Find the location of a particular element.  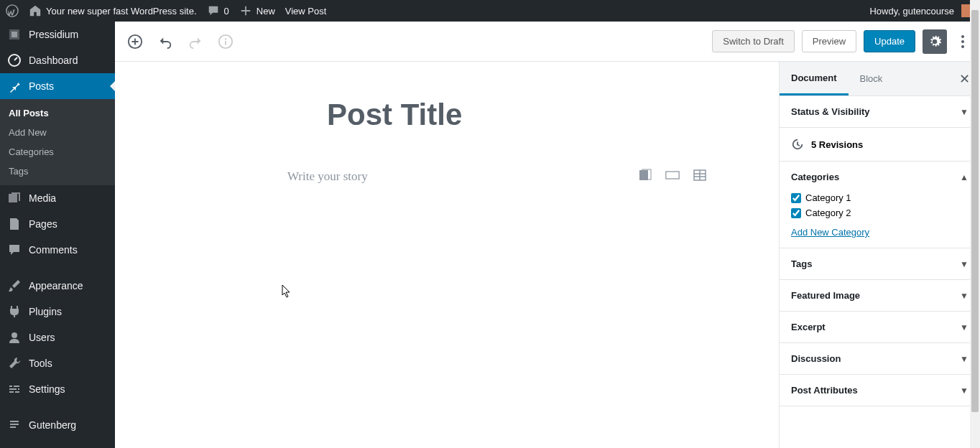

panel-post-attributes: Post Attributes▼ is located at coordinates (879, 391).